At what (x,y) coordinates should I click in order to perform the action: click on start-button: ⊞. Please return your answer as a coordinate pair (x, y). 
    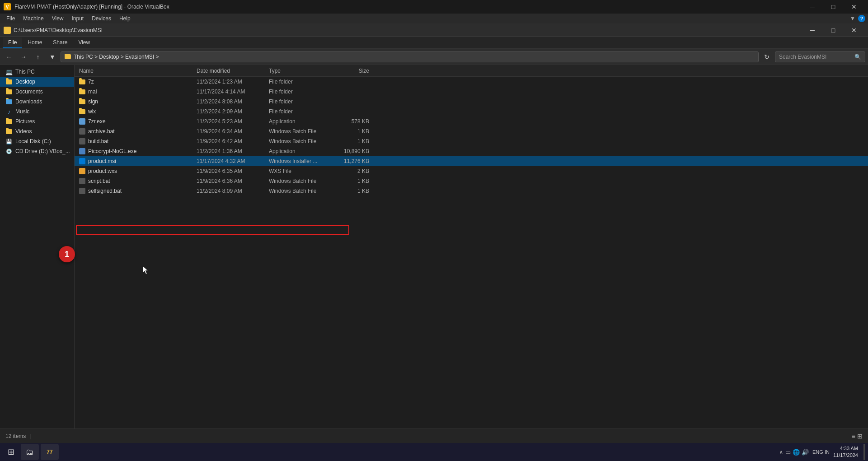
    Looking at the image, I should click on (11, 452).